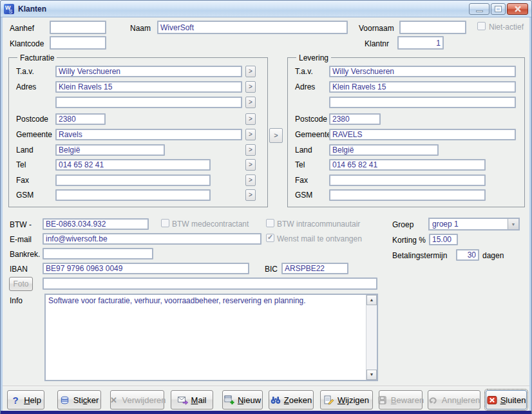 This screenshot has height=414, width=532. What do you see at coordinates (513, 224) in the screenshot?
I see `chevron-down-icon: ▼` at bounding box center [513, 224].